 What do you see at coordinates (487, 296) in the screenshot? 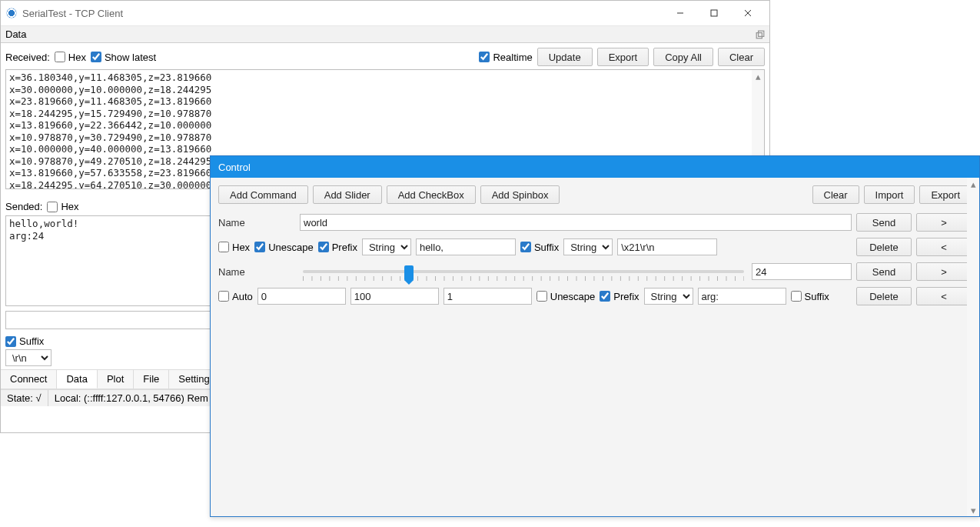
I see `slider-step-input` at bounding box center [487, 296].